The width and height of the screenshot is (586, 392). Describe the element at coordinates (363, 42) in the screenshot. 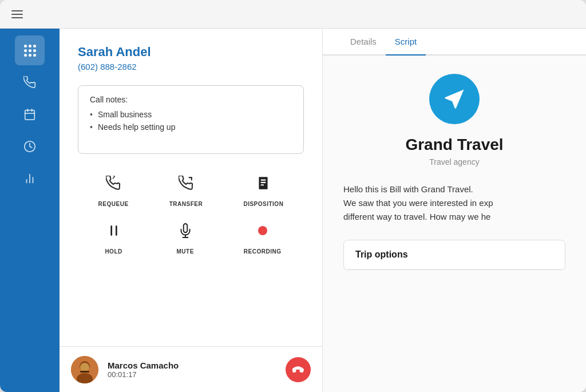

I see `tab-details: Details` at that location.